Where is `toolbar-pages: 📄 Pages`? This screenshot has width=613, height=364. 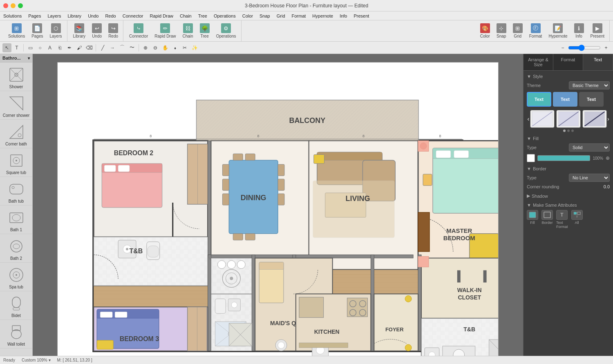
toolbar-pages: 📄 Pages is located at coordinates (37, 31).